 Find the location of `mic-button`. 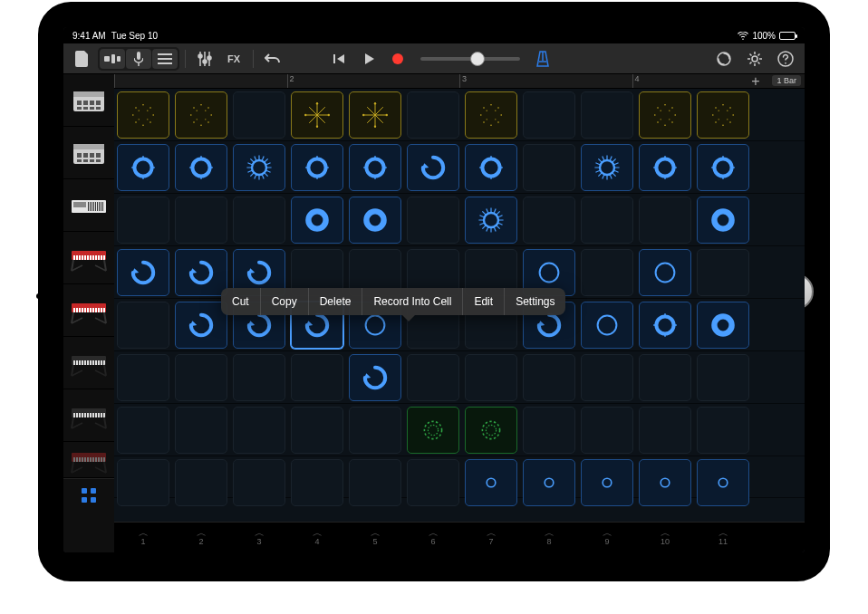

mic-button is located at coordinates (139, 59).